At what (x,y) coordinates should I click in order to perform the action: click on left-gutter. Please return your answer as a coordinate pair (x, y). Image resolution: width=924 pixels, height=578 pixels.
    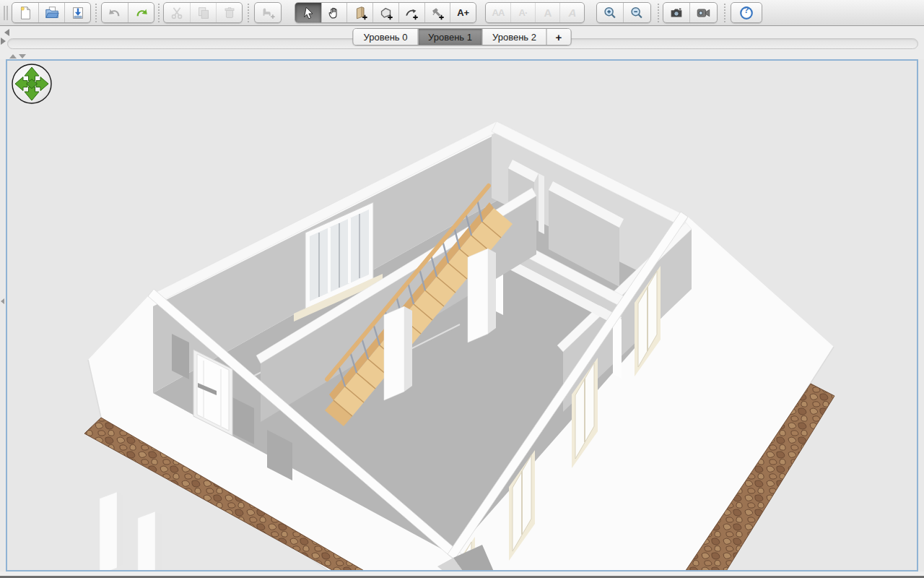
    Looking at the image, I should click on (3, 315).